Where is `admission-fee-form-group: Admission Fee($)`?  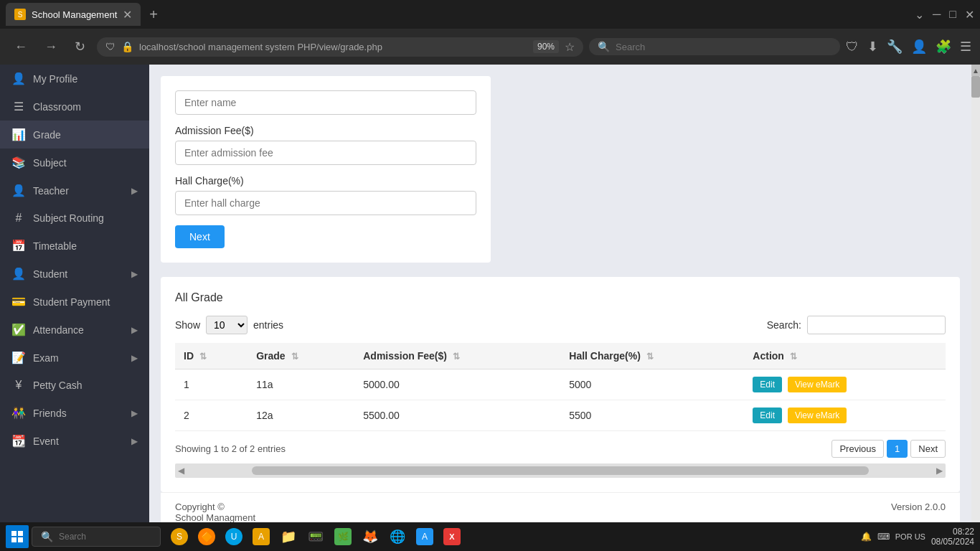 admission-fee-form-group: Admission Fee($) is located at coordinates (326, 145).